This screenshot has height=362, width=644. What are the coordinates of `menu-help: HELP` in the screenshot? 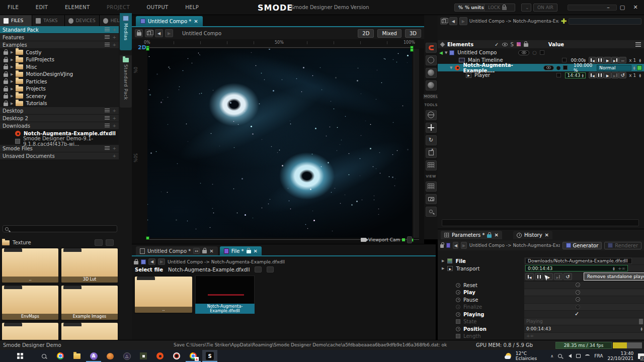 It's located at (192, 7).